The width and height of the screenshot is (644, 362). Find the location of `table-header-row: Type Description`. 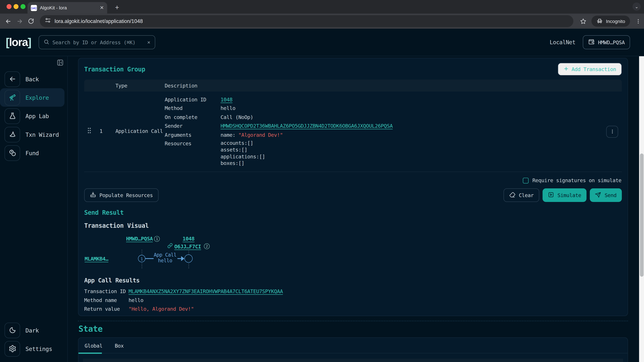

table-header-row: Type Description is located at coordinates (353, 85).